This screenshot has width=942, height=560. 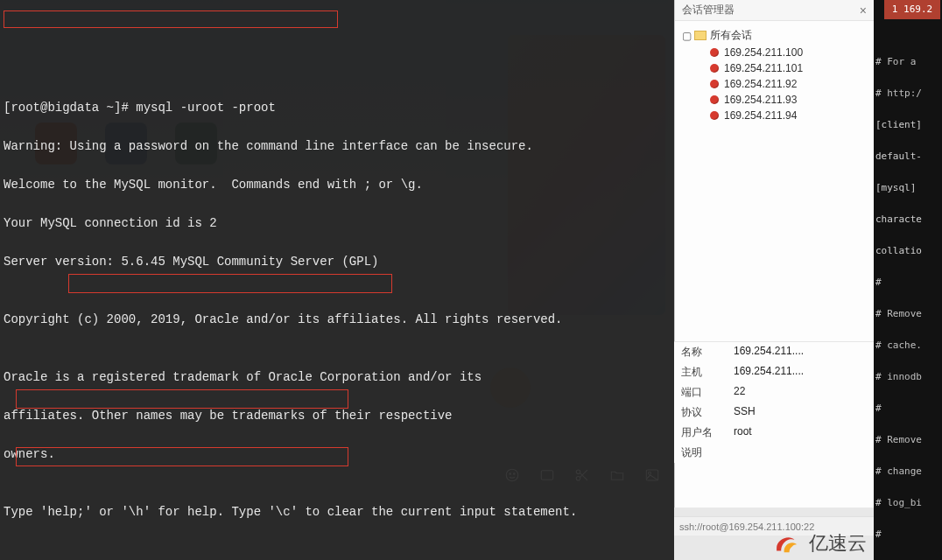 What do you see at coordinates (774, 100) in the screenshot?
I see `session-item: 169.254.211.93` at bounding box center [774, 100].